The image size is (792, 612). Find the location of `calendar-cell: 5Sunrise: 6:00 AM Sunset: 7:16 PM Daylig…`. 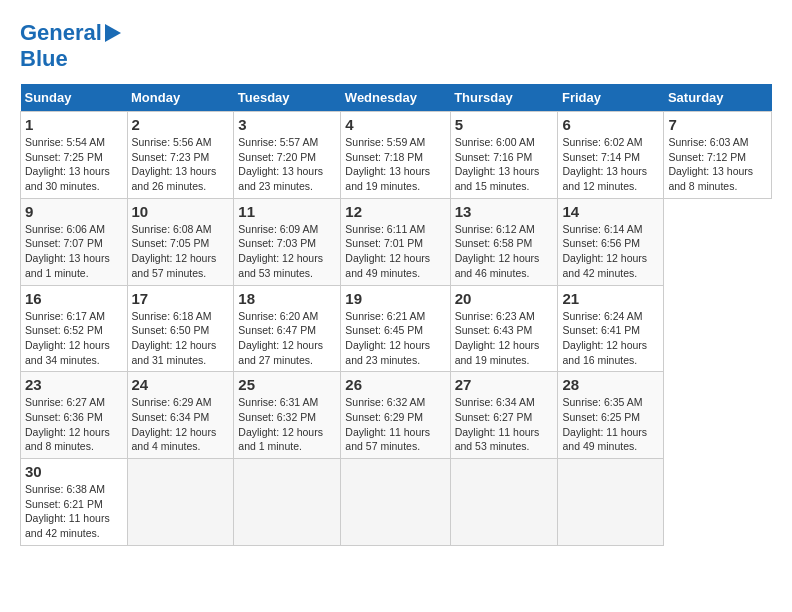

calendar-cell: 5Sunrise: 6:00 AM Sunset: 7:16 PM Daylig… is located at coordinates (504, 156).